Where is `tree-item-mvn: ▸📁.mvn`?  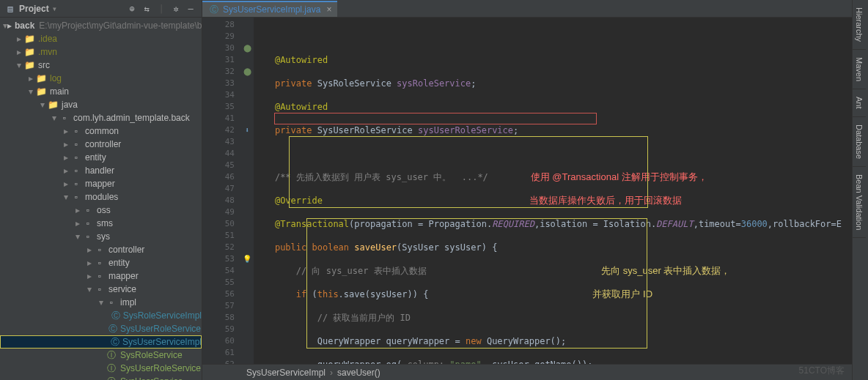
tree-item-mvn: ▸📁.mvn is located at coordinates (101, 52).